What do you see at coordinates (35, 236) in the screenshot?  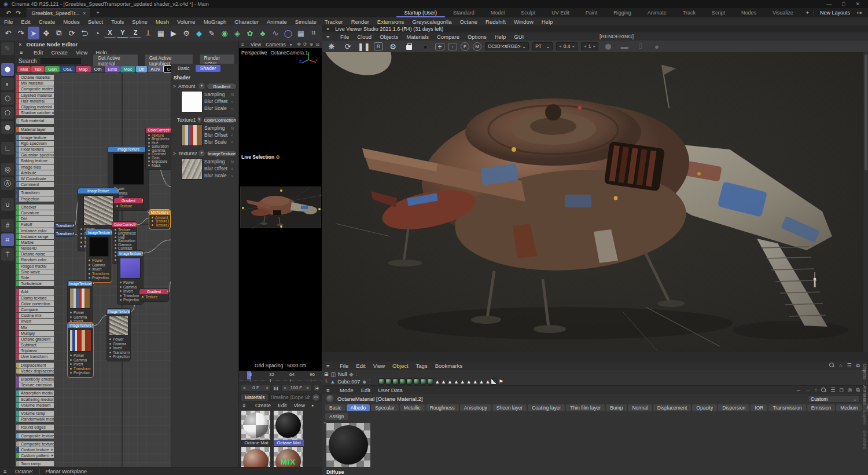 I see `node-type-instance-range: Instance range` at bounding box center [35, 236].